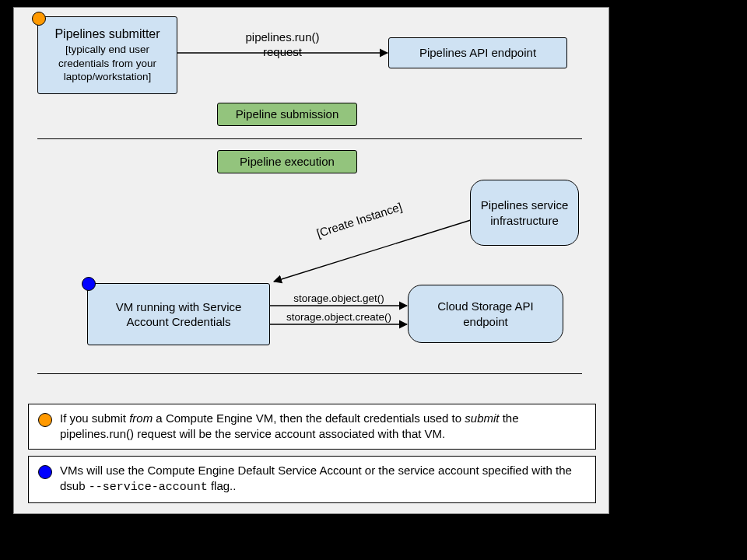 This screenshot has height=560, width=747. What do you see at coordinates (339, 317) in the screenshot?
I see `edge-storage-create-label: storage.object.create()` at bounding box center [339, 317].